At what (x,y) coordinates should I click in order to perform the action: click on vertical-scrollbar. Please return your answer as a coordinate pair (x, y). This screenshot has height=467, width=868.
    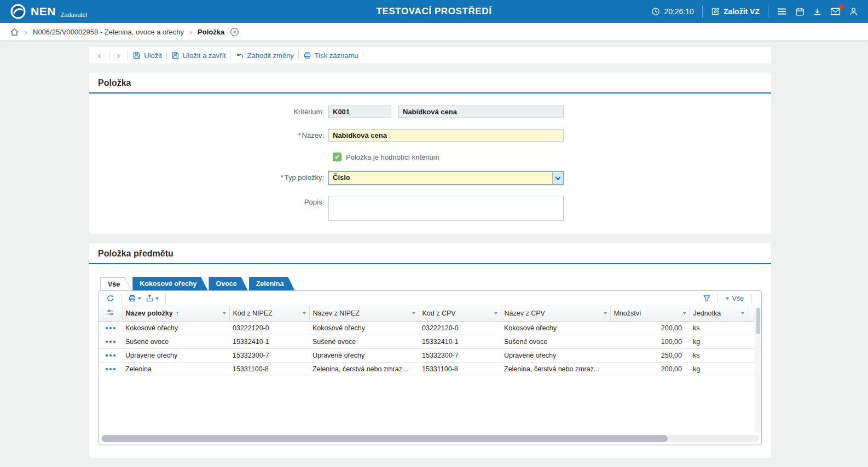
    Looking at the image, I should click on (757, 370).